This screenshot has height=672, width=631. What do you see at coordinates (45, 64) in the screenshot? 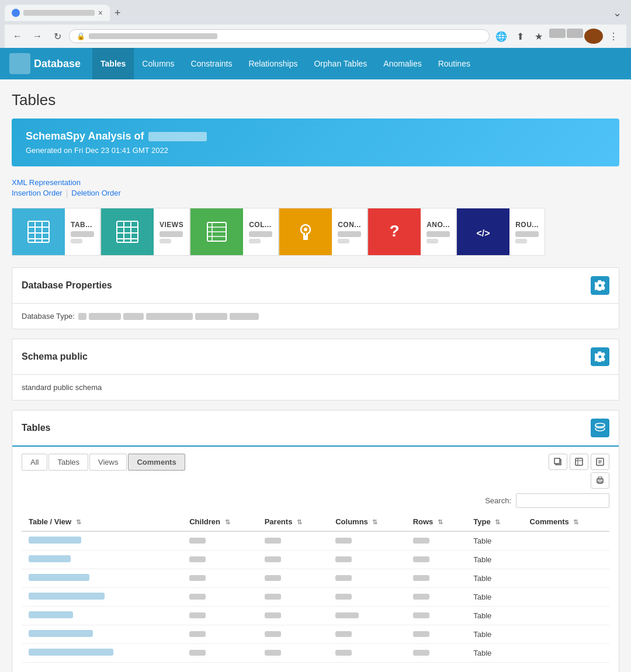
I see `app-logo: Database` at bounding box center [45, 64].